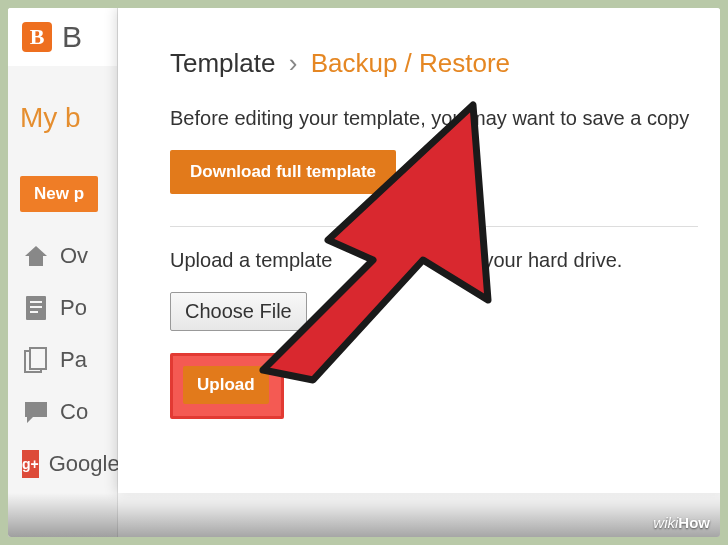 Image resolution: width=728 pixels, height=545 pixels. Describe the element at coordinates (364, 515) in the screenshot. I see `bottom-gradient` at that location.